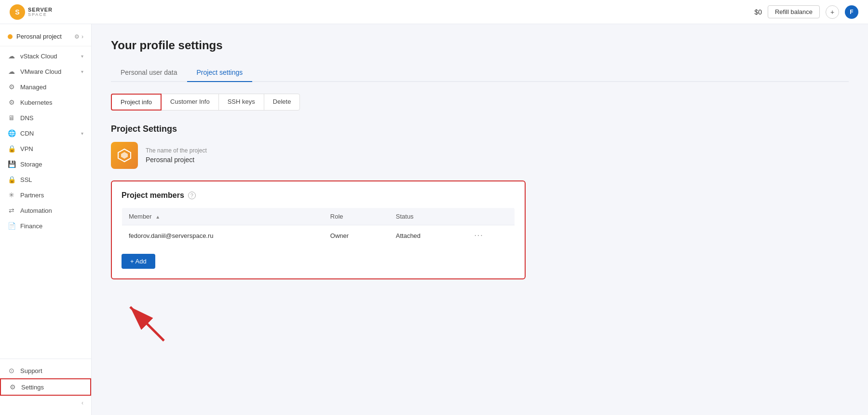 Image resolution: width=868 pixels, height=415 pixels. What do you see at coordinates (794, 12) in the screenshot?
I see `refill-balance-button: Refill balance` at bounding box center [794, 12].